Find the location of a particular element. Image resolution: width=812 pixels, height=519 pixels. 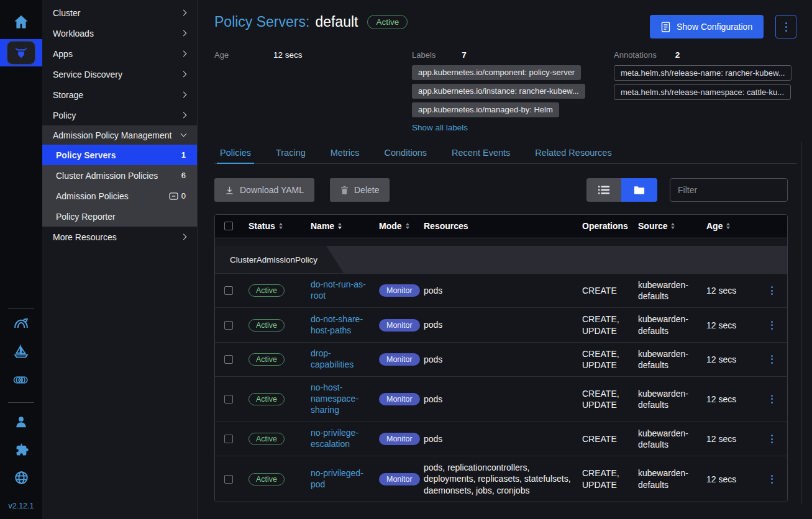

column-header: Source is located at coordinates (666, 226).